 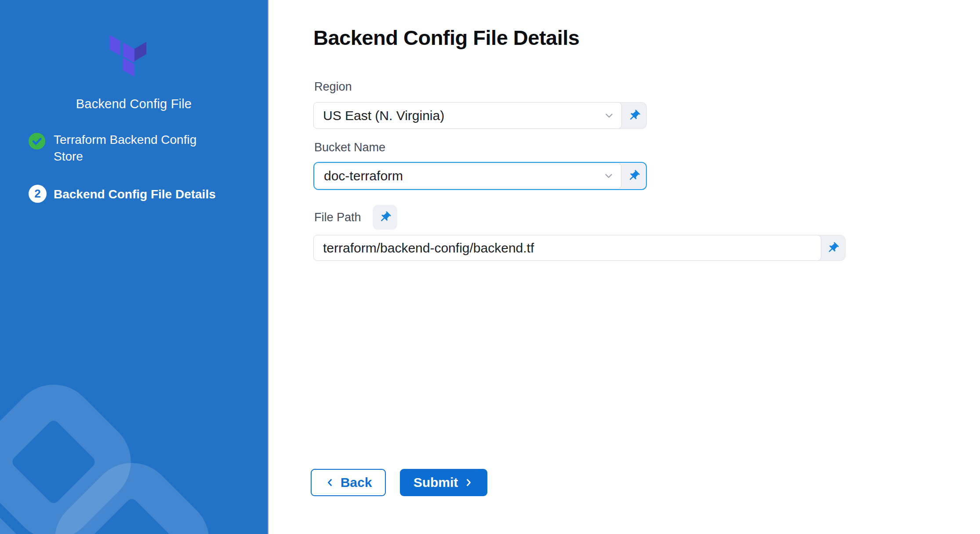 What do you see at coordinates (338, 217) in the screenshot?
I see `file-path-label-row: File Path` at bounding box center [338, 217].